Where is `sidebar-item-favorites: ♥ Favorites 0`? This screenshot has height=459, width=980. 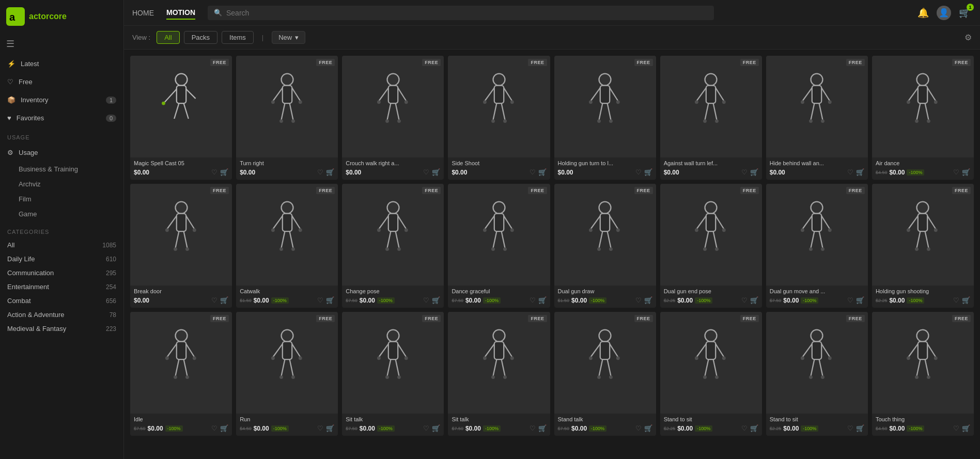 sidebar-item-favorites: ♥ Favorites 0 is located at coordinates (62, 118).